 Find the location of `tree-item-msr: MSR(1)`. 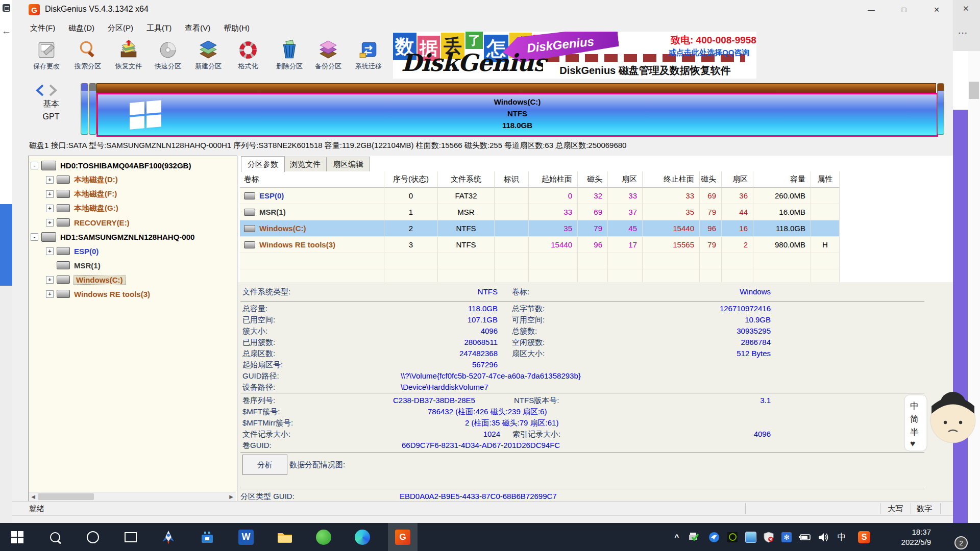

tree-item-msr: MSR(1) is located at coordinates (79, 265).